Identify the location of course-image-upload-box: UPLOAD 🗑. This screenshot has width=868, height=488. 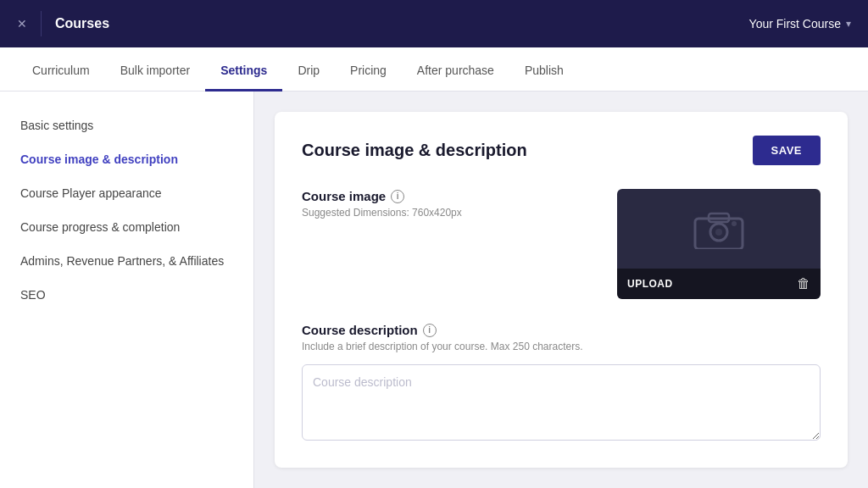
(719, 244).